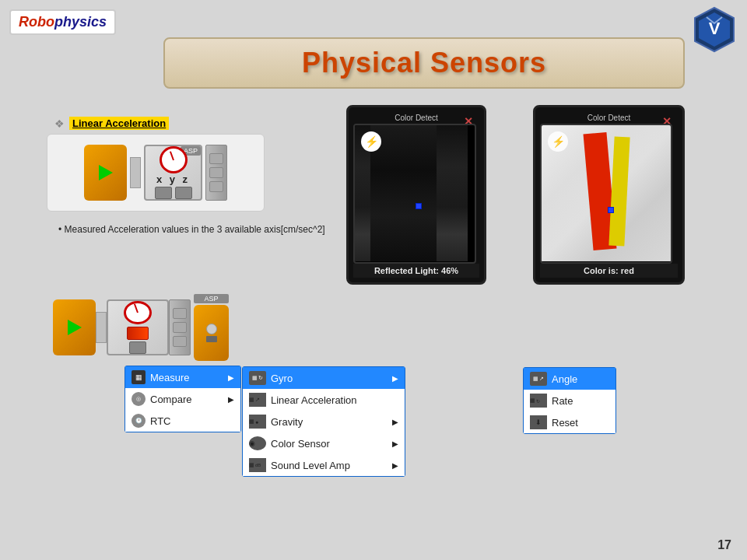 This screenshot has width=747, height=560. Describe the element at coordinates (173, 173) in the screenshot. I see `sensor-block: ASP x y z` at that location.